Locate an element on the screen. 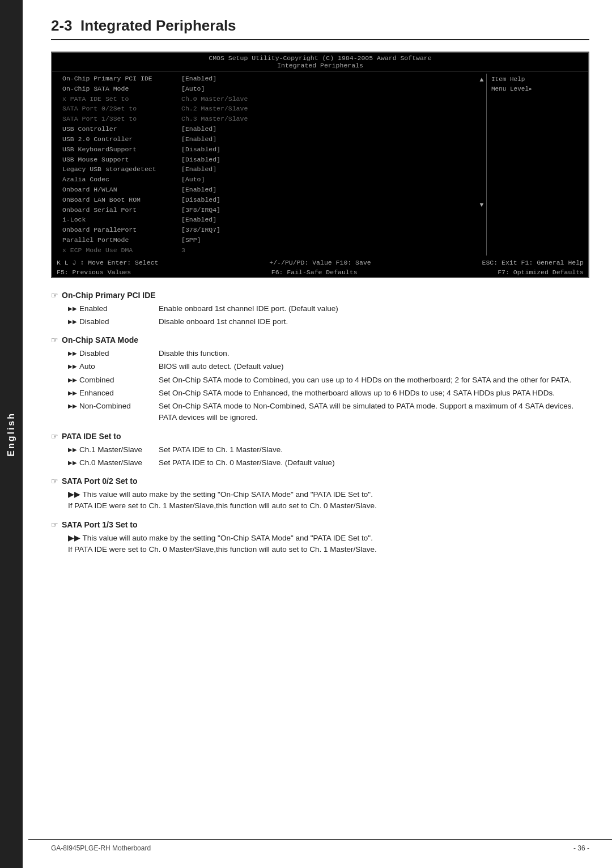 The image size is (612, 868). option-desc: Set On-Chip SATA mode to Enhanced, the m… is located at coordinates (374, 393).